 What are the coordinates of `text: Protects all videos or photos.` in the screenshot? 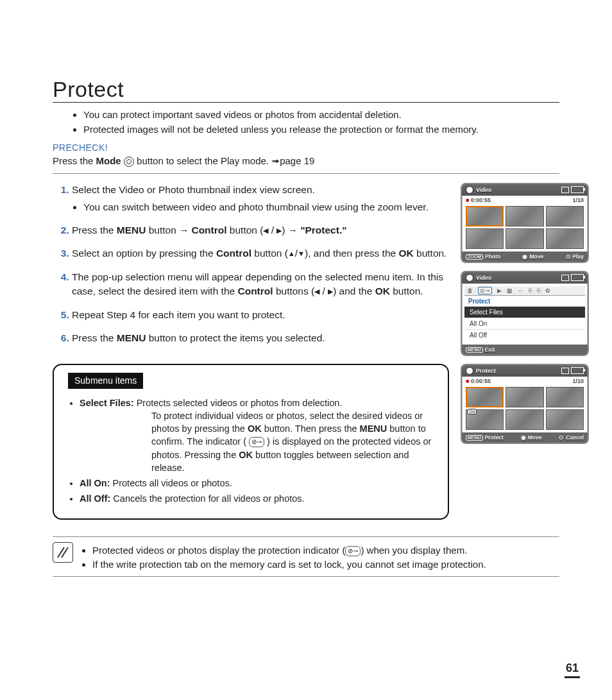 It's located at (171, 483).